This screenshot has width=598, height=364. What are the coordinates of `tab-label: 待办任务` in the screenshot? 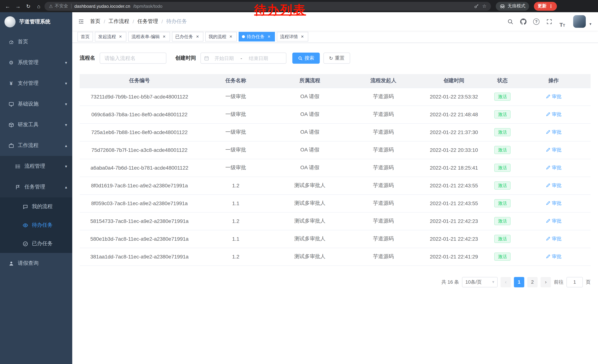 It's located at (256, 37).